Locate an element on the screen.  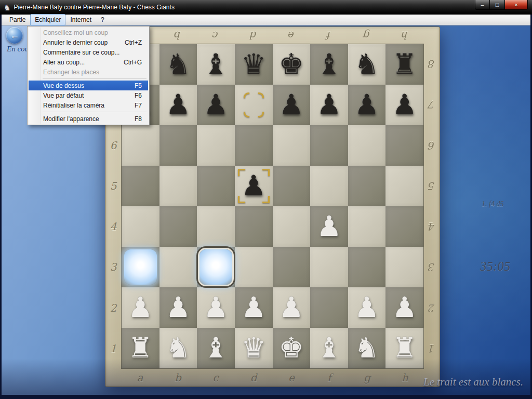
square-d1: ♛ is located at coordinates (254, 348).